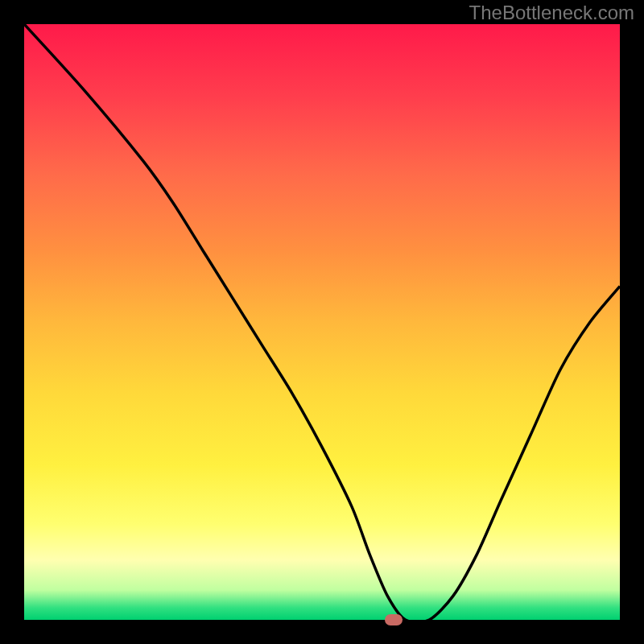 The height and width of the screenshot is (644, 644). I want to click on optimum-marker, so click(394, 620).